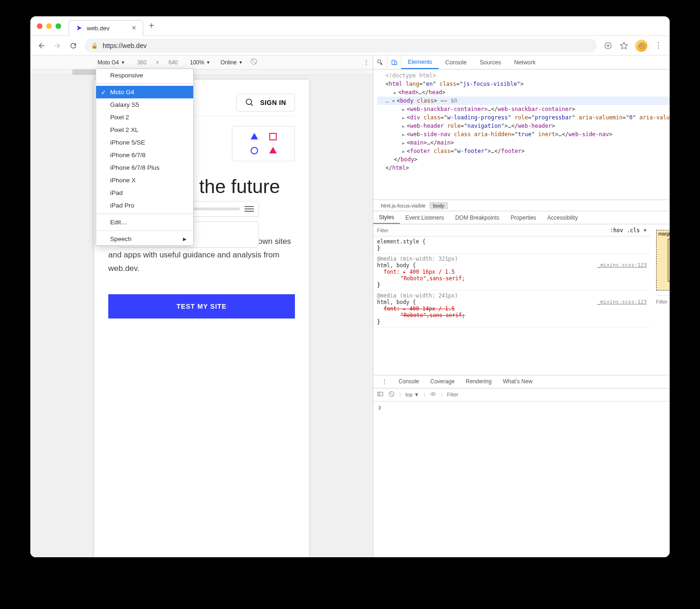 Image resolution: width=700 pixels, height=609 pixels. What do you see at coordinates (145, 76) in the screenshot?
I see `dd-responsive: Responsive` at bounding box center [145, 76].